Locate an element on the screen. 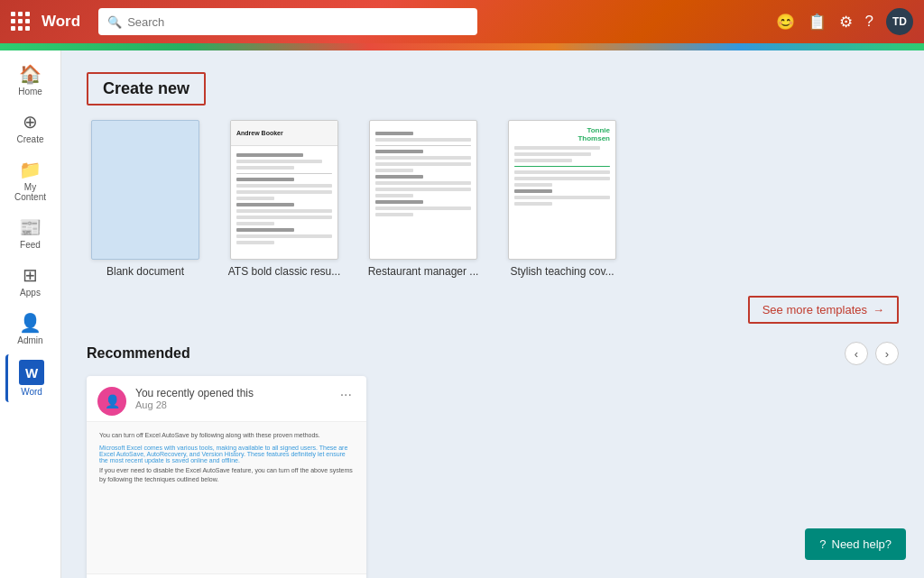 This screenshot has height=578, width=924. create-new-box: Create new is located at coordinates (146, 88).